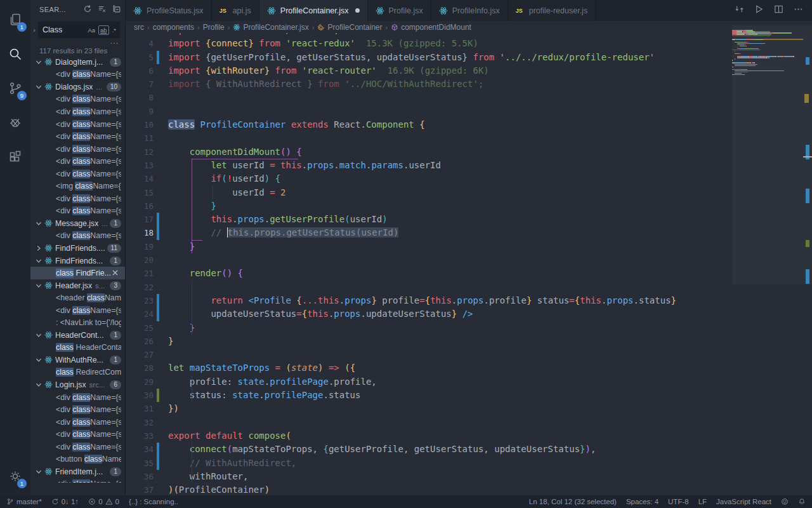 The image size is (812, 508). What do you see at coordinates (759, 10) in the screenshot?
I see `run-icon` at bounding box center [759, 10].